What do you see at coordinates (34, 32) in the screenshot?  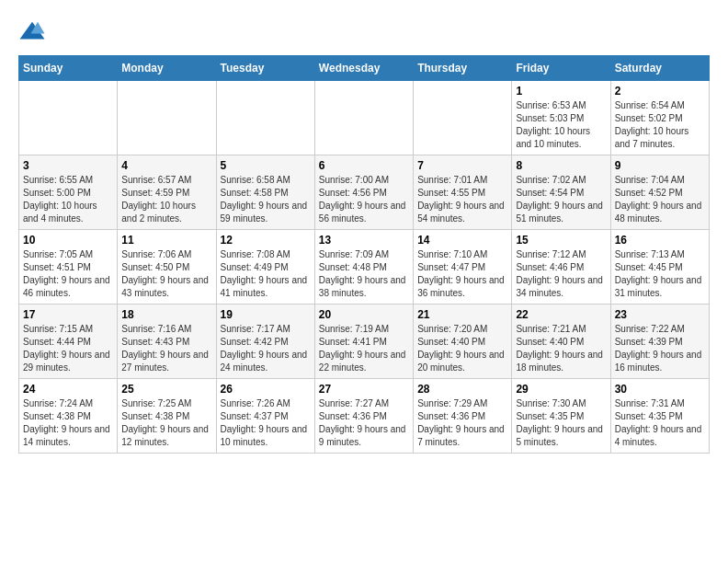 I see `logo` at bounding box center [34, 32].